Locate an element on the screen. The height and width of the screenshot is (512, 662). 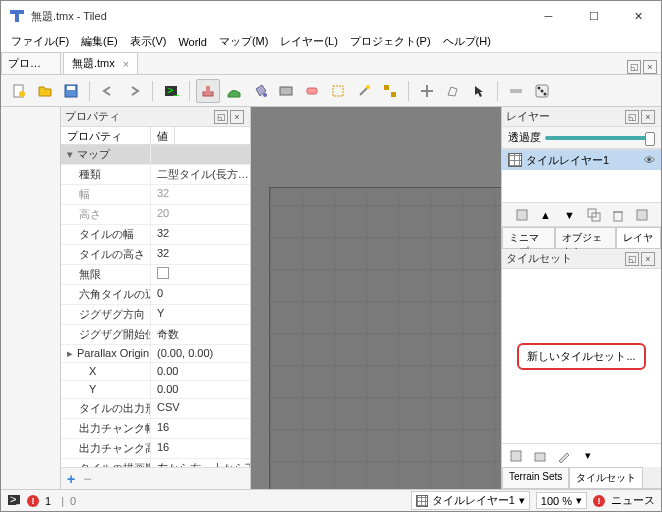
property-row: タイルの描画順序左から右、上から下 is located at coordinates (156, 463).